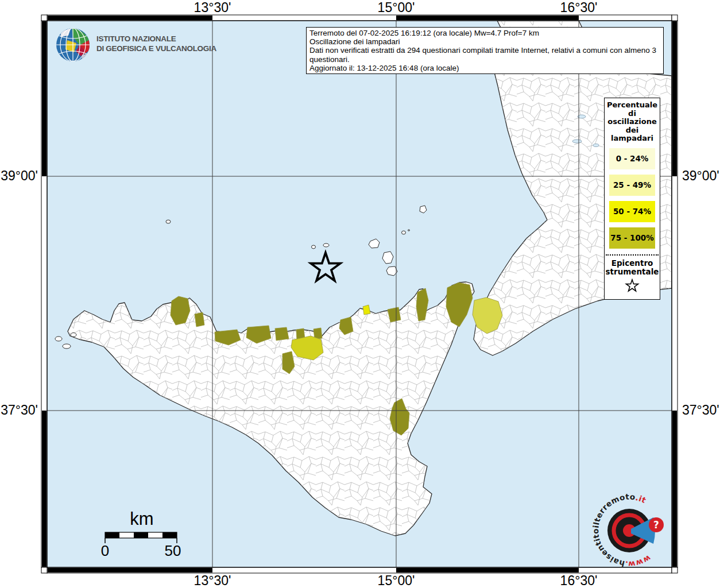 This screenshot has width=720, height=588. Describe the element at coordinates (173, 551) in the screenshot. I see `scalebar-end-label: 50` at that location.